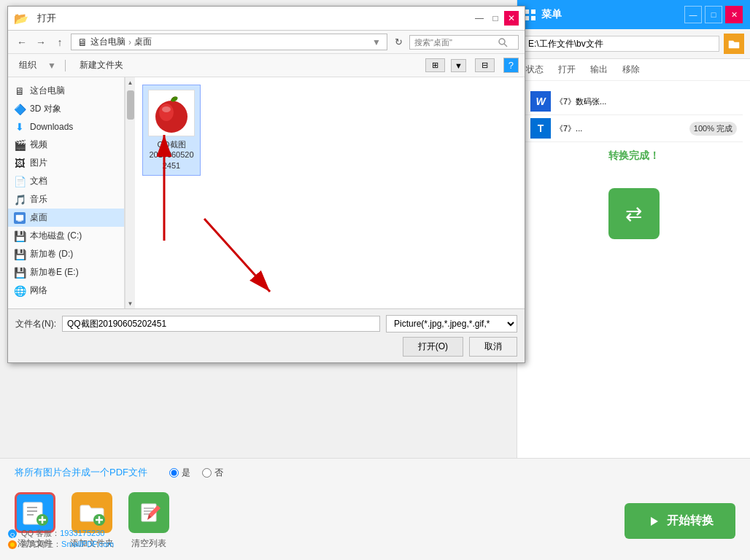  I want to click on radio-yes: 是, so click(179, 472).